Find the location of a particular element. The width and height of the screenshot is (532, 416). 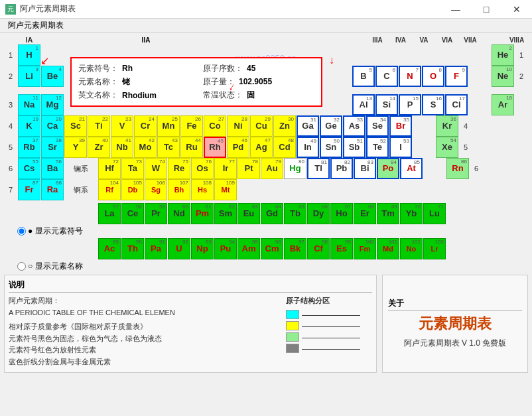

element-Pt: 78Pt is located at coordinates (249, 169).